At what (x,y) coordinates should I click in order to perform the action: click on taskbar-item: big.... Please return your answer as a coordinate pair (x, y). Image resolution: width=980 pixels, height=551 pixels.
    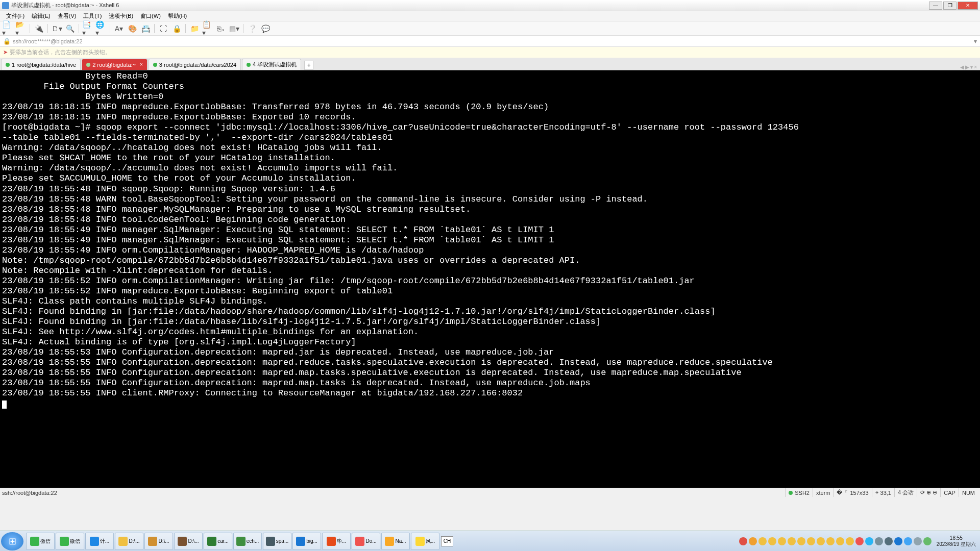
    Looking at the image, I should click on (307, 541).